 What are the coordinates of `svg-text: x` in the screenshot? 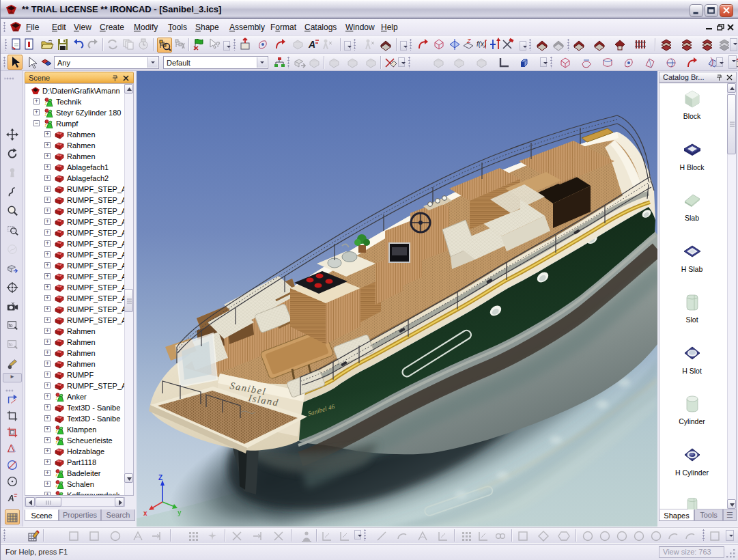 It's located at (145, 514).